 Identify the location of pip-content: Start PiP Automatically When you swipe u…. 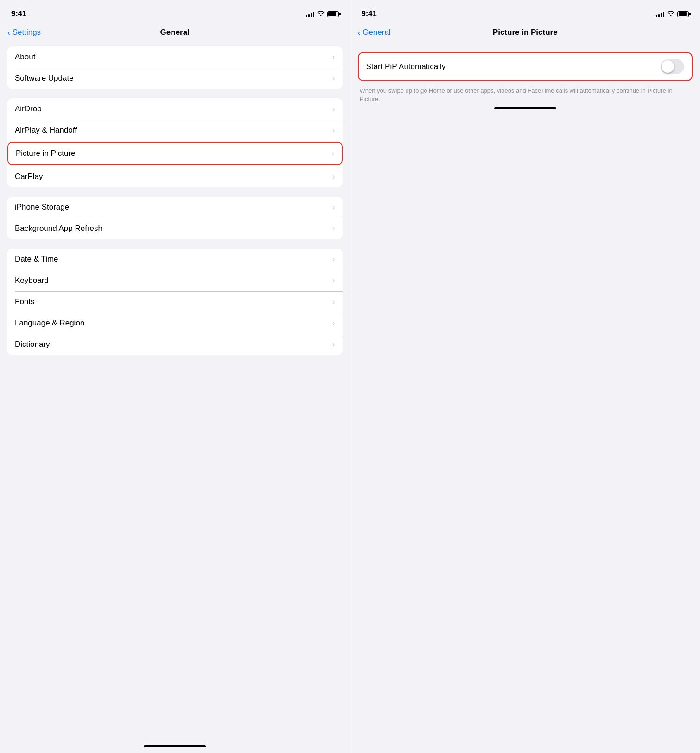
(526, 73).